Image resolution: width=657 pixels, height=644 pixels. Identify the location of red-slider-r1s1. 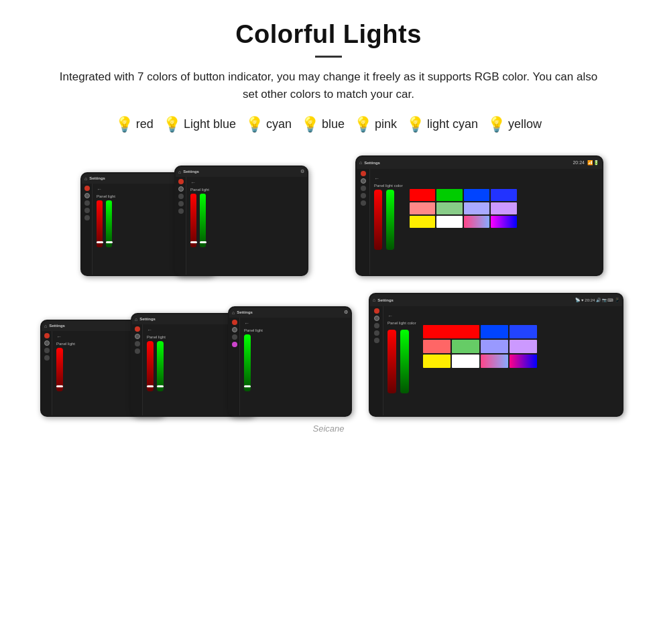
(99, 224).